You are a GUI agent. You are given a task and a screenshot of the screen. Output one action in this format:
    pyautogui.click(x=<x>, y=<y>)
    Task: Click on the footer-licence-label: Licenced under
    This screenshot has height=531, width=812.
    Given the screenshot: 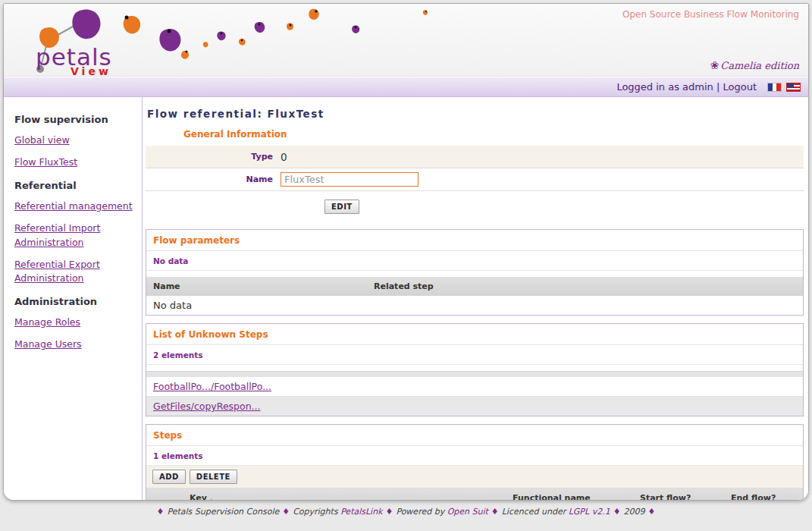 What is the action you would take?
    pyautogui.click(x=535, y=511)
    